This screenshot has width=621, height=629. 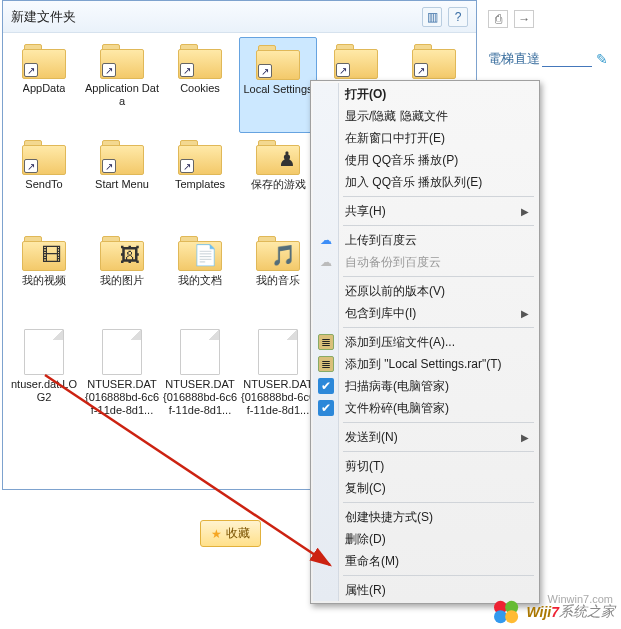 I want to click on file-label: 我的视频, so click(x=44, y=280).